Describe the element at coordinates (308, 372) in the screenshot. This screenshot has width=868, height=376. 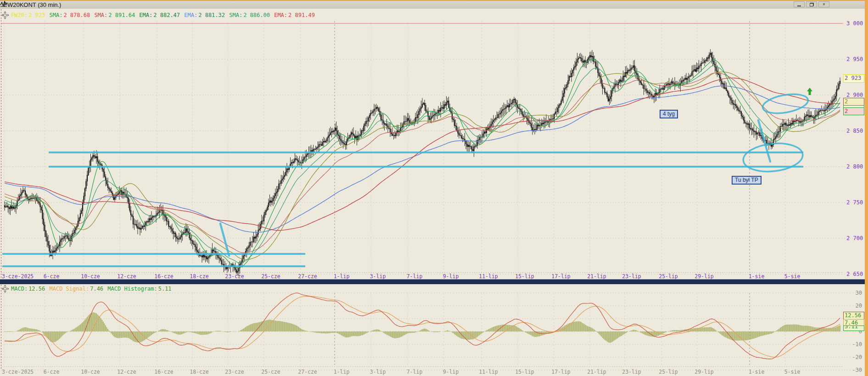
I see `date-axis-label-bottom: 27-cze` at that location.